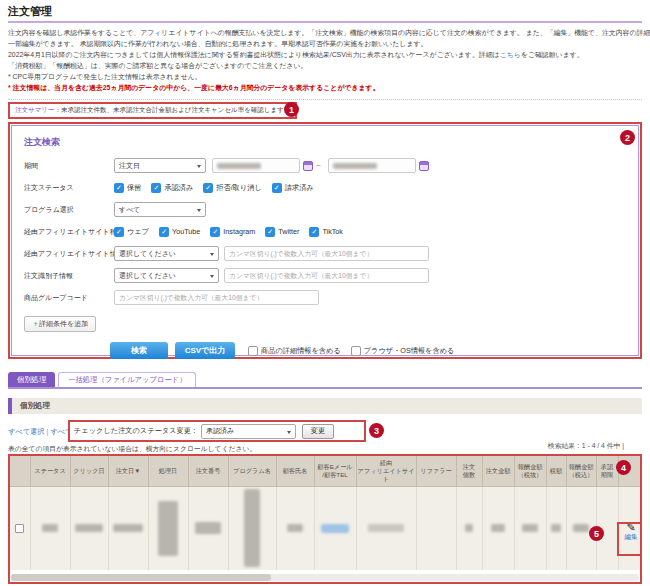 This screenshot has width=650, height=586. Describe the element at coordinates (325, 406) in the screenshot. I see `section-header-individual: 個別処理` at that location.